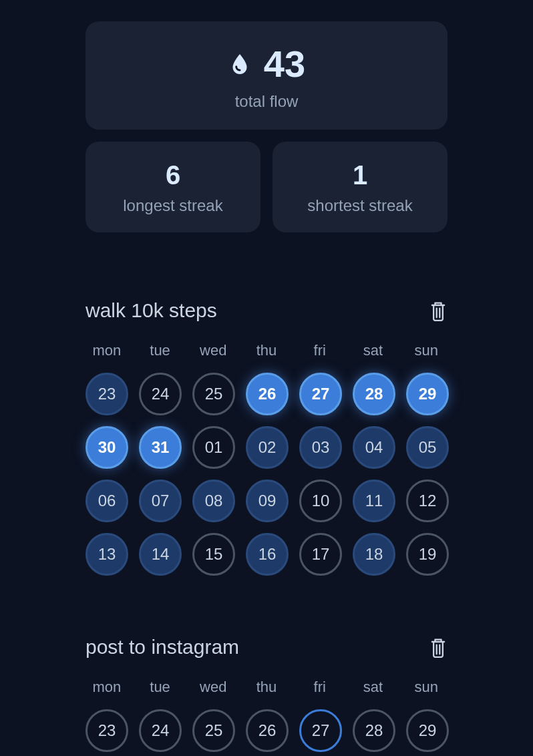  What do you see at coordinates (173, 206) in the screenshot?
I see `longest-streak-label: longest streak` at bounding box center [173, 206].